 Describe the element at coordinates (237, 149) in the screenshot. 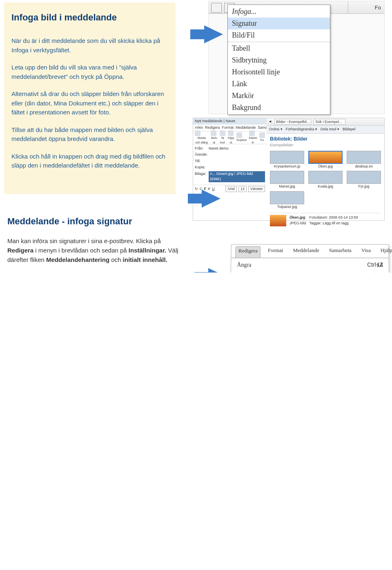

I see `value-from: Navet demo` at that location.